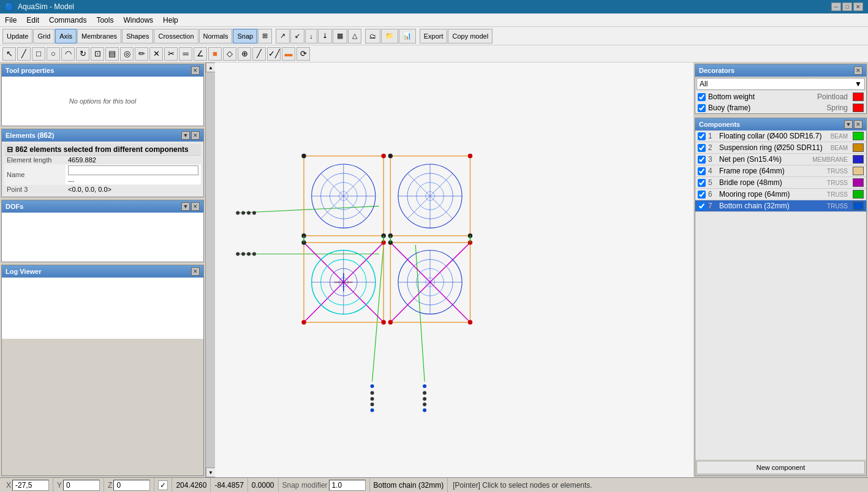  Describe the element at coordinates (847, 7) in the screenshot. I see `maximize-button: □` at that location.